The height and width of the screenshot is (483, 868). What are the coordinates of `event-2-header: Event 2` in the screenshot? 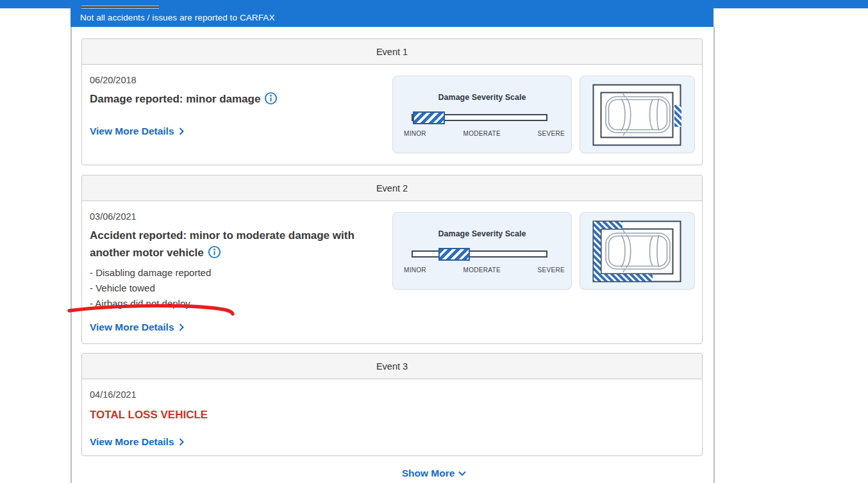 It's located at (392, 188).